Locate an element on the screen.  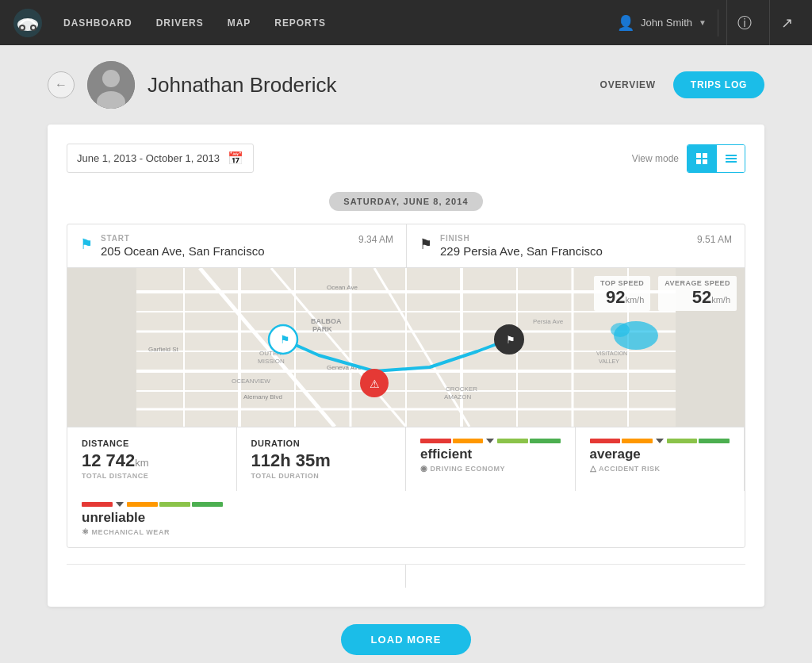
date-badge: SATURDAY, JUNE 8, 2014 is located at coordinates (406, 201).